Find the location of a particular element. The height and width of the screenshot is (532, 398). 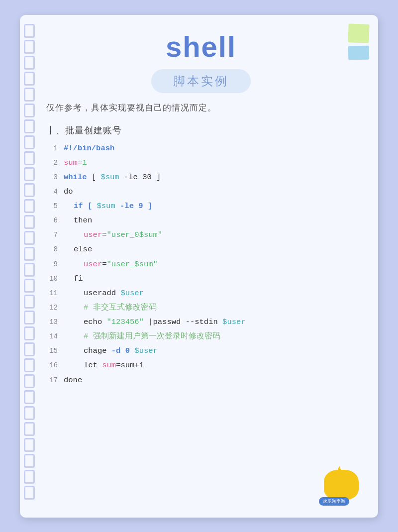

mascot-badge: 欢乐淘李游 is located at coordinates (334, 502).